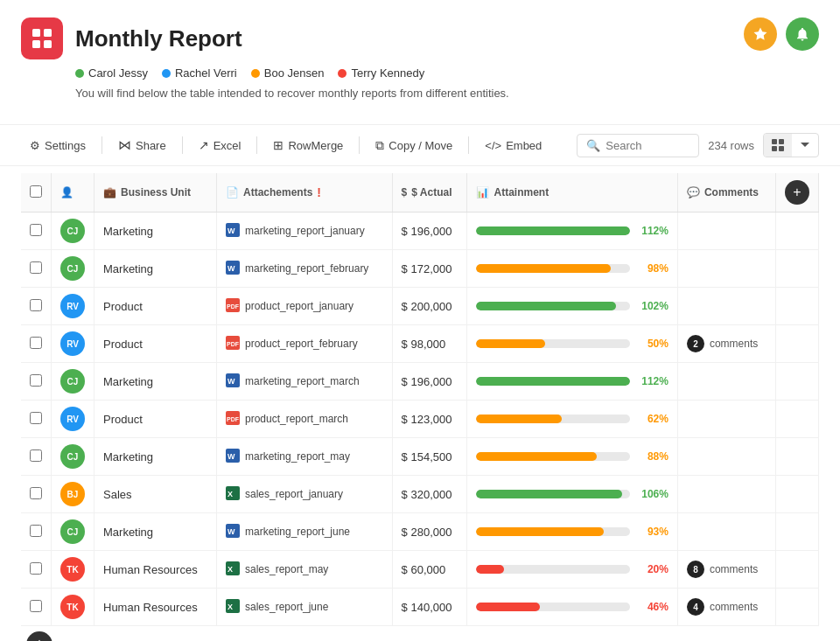  Describe the element at coordinates (233, 381) in the screenshot. I see `file-type-icon: W` at that location.